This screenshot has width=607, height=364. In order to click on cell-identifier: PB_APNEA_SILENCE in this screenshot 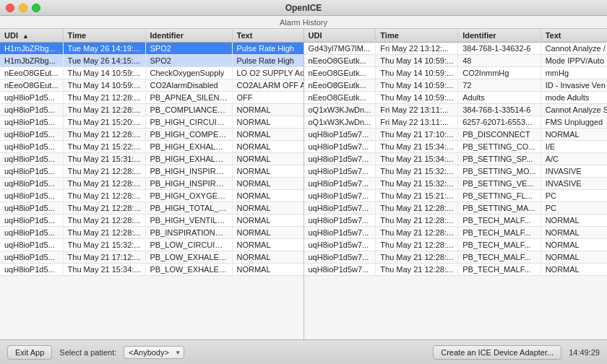, I will do `click(189, 98)`.